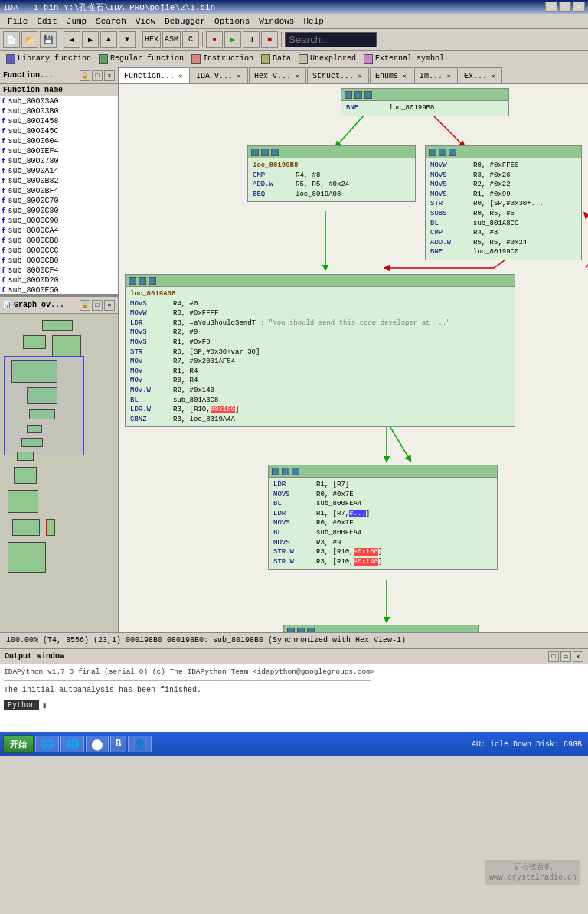  What do you see at coordinates (404, 77) in the screenshot?
I see `tab-enums-close: ✕` at bounding box center [404, 77].